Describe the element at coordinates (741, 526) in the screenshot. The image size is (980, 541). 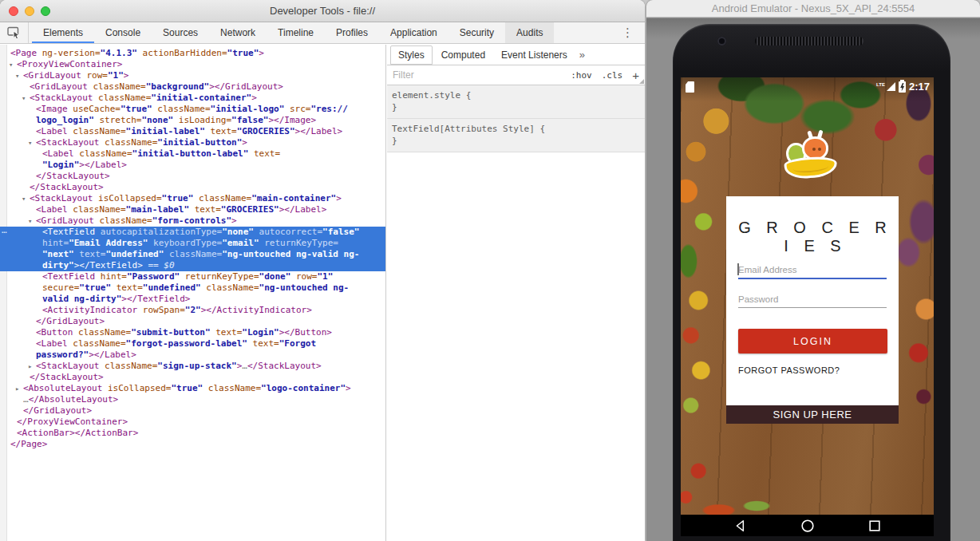
I see `back-button` at that location.